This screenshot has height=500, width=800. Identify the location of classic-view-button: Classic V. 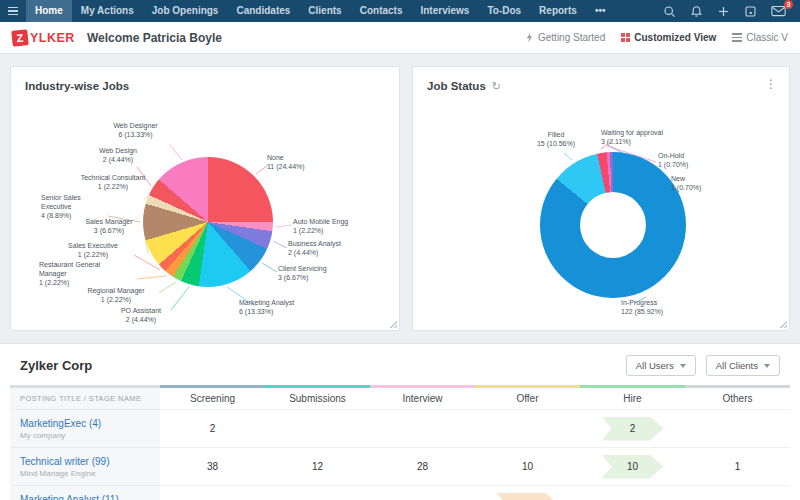
(760, 38).